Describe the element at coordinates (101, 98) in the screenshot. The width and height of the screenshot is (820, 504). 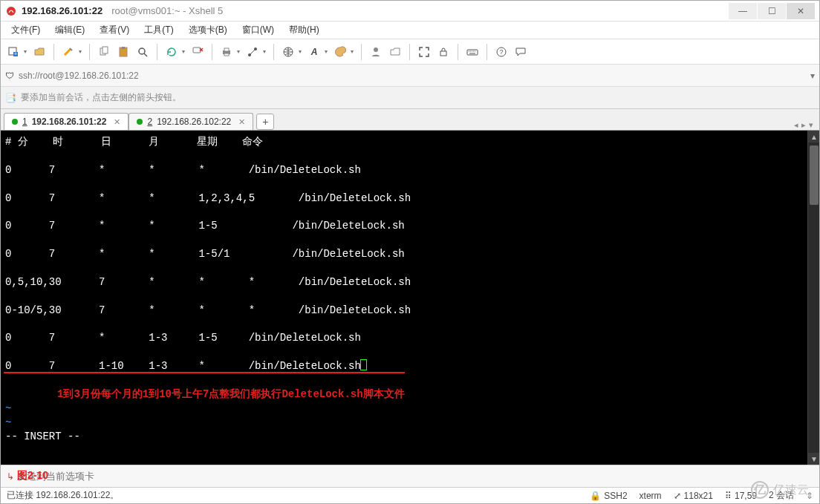
I see `hint-text: 要添加当前会话，点击左侧的箭头按钮。` at that location.